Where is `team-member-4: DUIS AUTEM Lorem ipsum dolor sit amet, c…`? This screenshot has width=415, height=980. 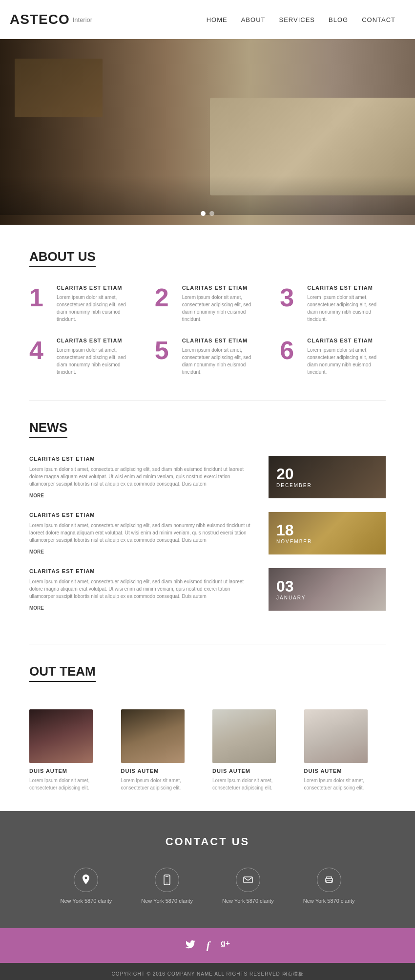 team-member-4: DUIS AUTEM Lorem ipsum dolor sit amet, c… is located at coordinates (345, 750).